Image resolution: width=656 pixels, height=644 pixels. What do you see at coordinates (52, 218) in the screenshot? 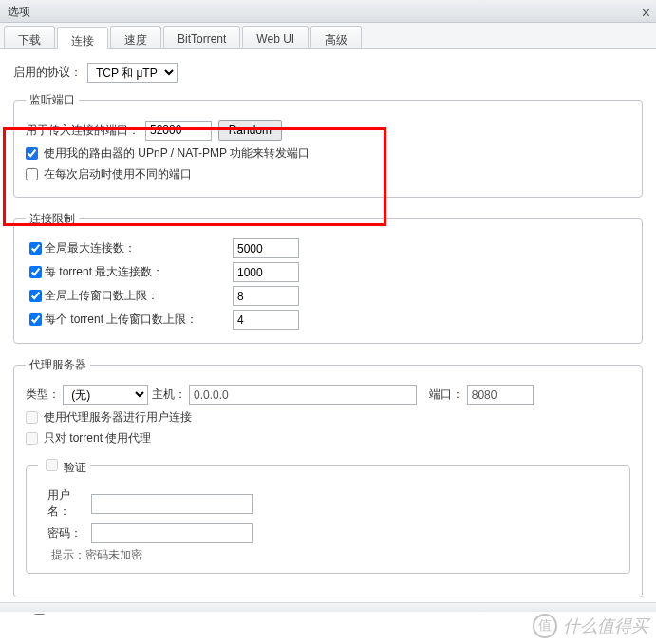
I see `connection-limits-legend: 连接限制` at bounding box center [52, 218].